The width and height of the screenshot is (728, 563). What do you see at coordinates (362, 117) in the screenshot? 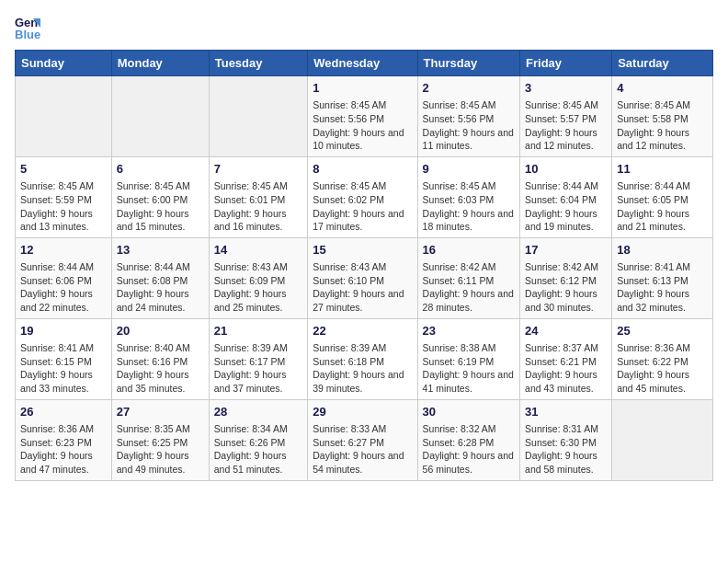
I see `day-cell: 1Sunrise: 8:45 AM Sunset: 5:56 PM Daylig…` at bounding box center [362, 117].